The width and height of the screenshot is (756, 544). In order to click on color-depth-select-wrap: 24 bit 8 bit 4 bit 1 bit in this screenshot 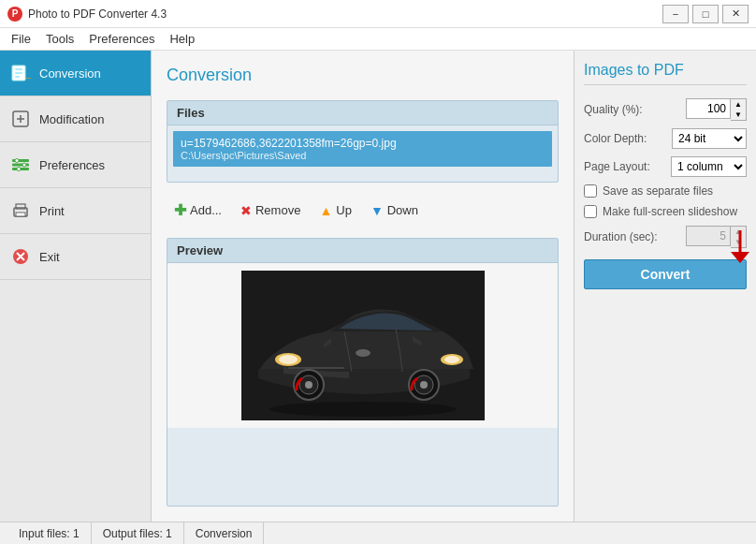, I will do `click(709, 139)`.